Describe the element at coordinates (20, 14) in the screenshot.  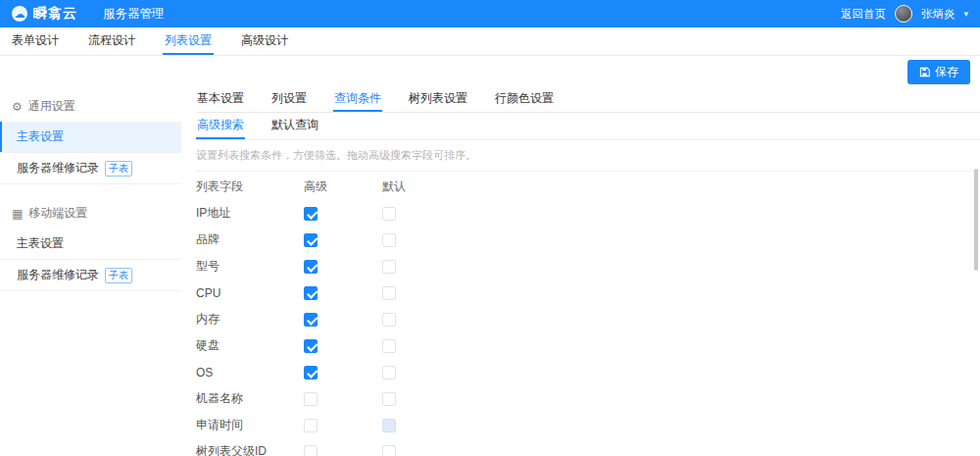
I see `cloud-logo-icon: ☁` at that location.